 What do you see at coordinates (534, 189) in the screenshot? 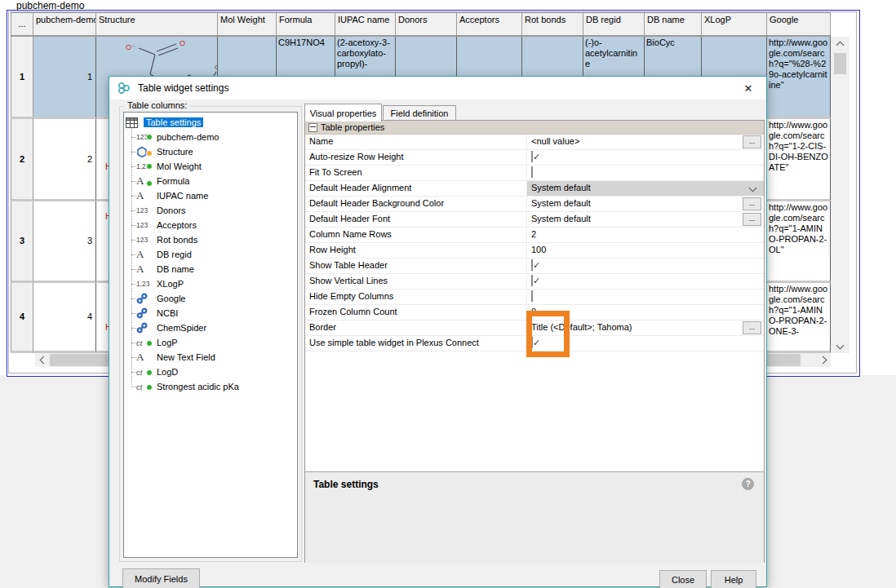
I see `property-row: Default Header AlignmentSystem default` at bounding box center [534, 189].